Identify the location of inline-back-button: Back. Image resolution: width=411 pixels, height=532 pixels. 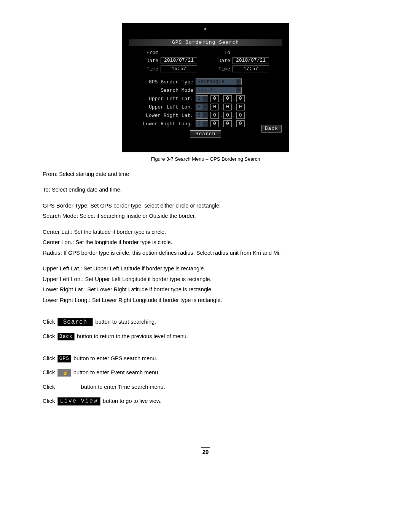
(66, 337).